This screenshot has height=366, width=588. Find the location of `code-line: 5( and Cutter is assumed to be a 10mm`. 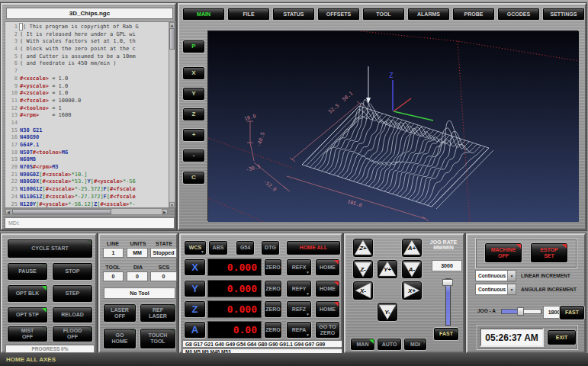

code-line: 5( and Cutter is assumed to be a 10mm is located at coordinates (87, 57).